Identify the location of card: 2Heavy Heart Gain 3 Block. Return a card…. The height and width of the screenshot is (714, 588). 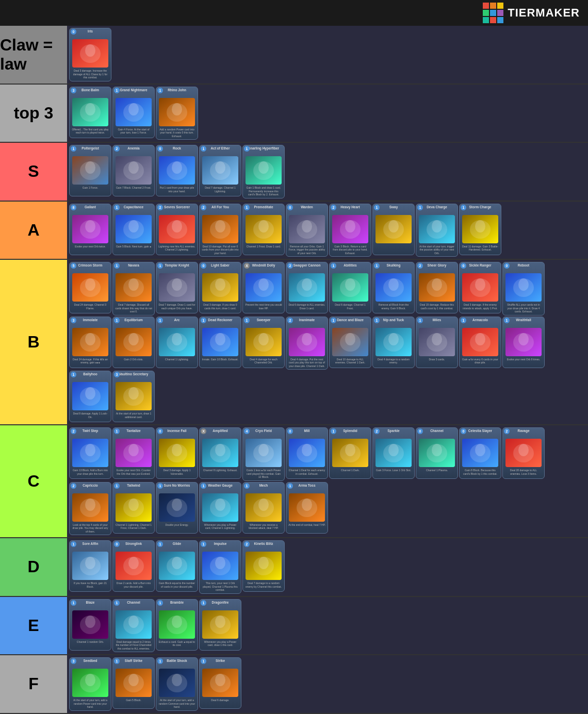
(350, 230).